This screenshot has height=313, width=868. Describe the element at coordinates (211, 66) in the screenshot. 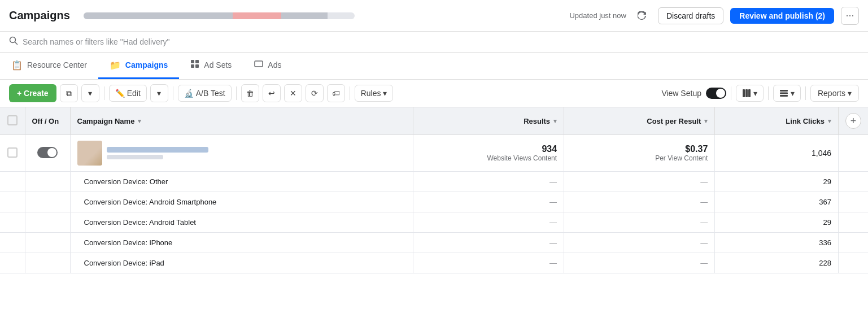

I see `tab-ad-sets: Ad Sets` at that location.